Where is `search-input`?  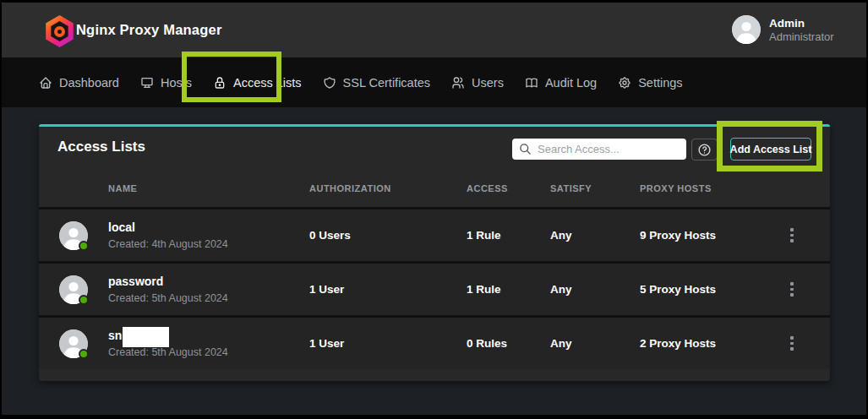
search-input is located at coordinates (609, 149).